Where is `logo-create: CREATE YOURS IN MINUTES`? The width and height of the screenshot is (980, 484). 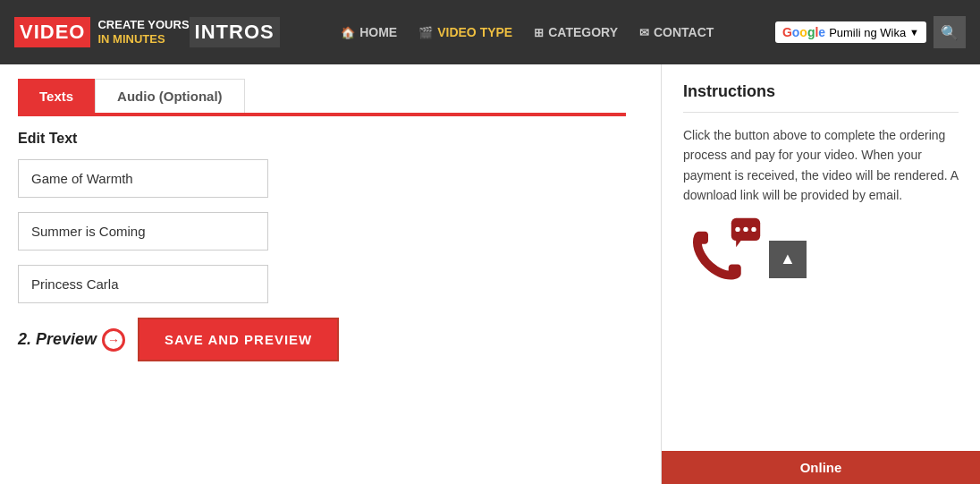
logo-create: CREATE YOURS IN MINUTES is located at coordinates (139, 32).